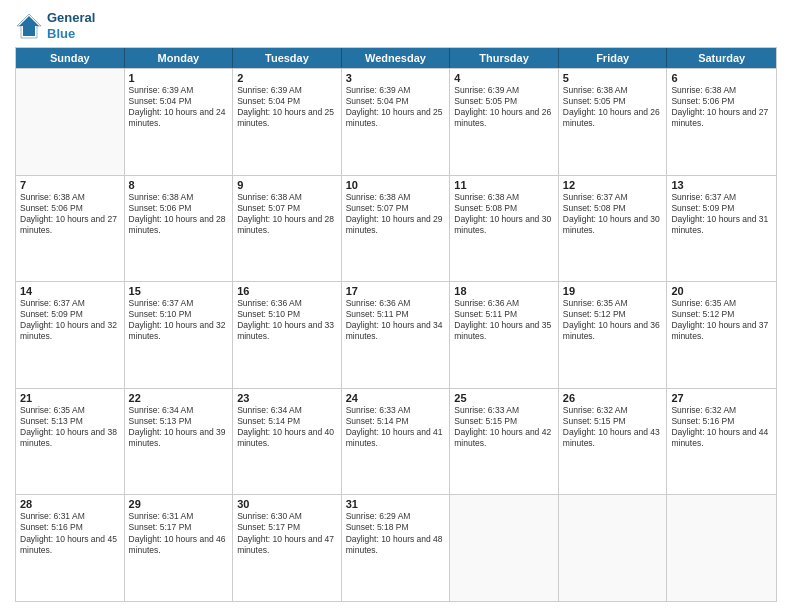 The width and height of the screenshot is (792, 612). I want to click on logo-icon, so click(29, 26).